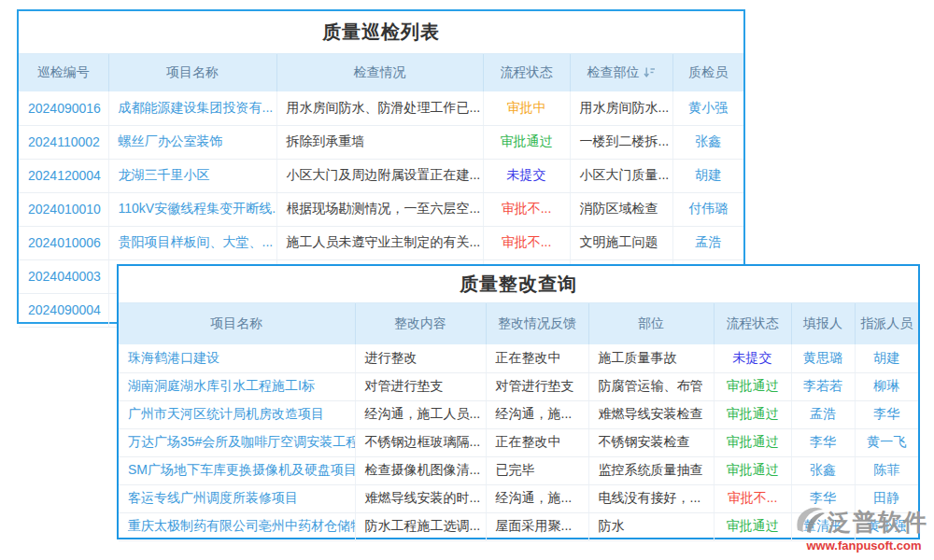 The height and width of the screenshot is (560, 934). Describe the element at coordinates (537, 526) in the screenshot. I see `cell-feedback: 屋面采用聚...` at that location.